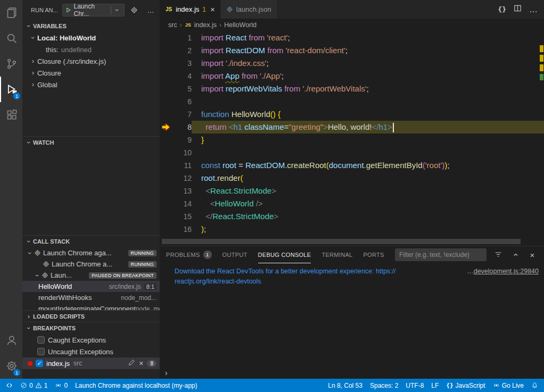 This screenshot has height=392, width=544. I want to click on extensions-icon, so click(11, 115).